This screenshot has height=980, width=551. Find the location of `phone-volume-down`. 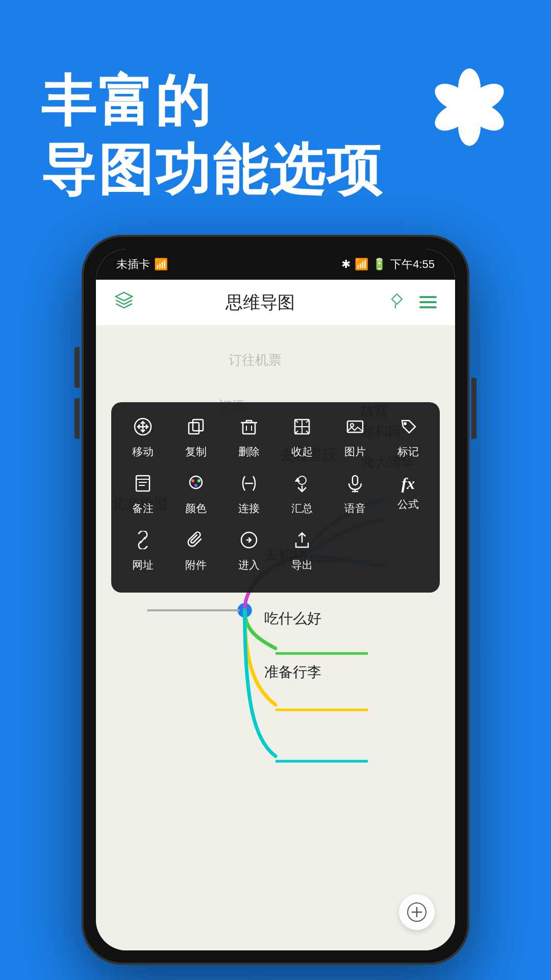

phone-volume-down is located at coordinates (77, 419).